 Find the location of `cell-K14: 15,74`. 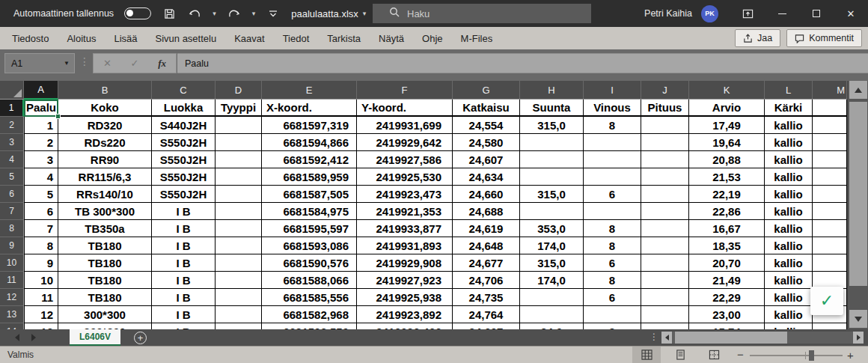

cell-K14: 15,74 is located at coordinates (727, 326).